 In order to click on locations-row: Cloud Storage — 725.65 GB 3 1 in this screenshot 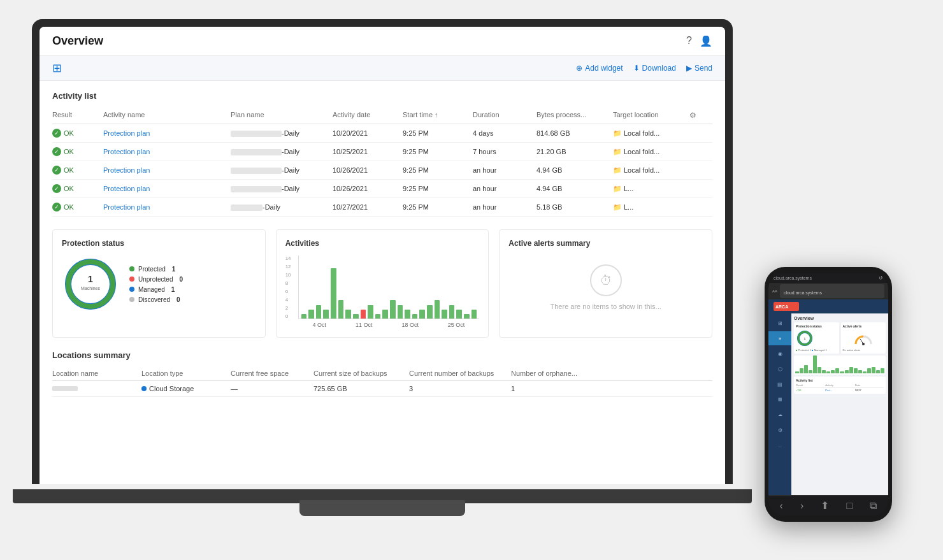, I will do `click(382, 389)`.